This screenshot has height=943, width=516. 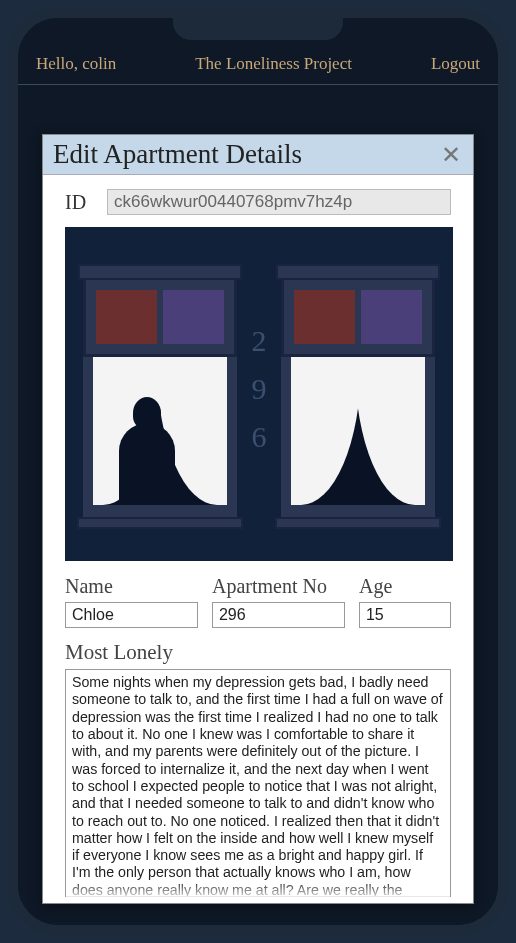 I want to click on logout-link: Logout, so click(x=456, y=64).